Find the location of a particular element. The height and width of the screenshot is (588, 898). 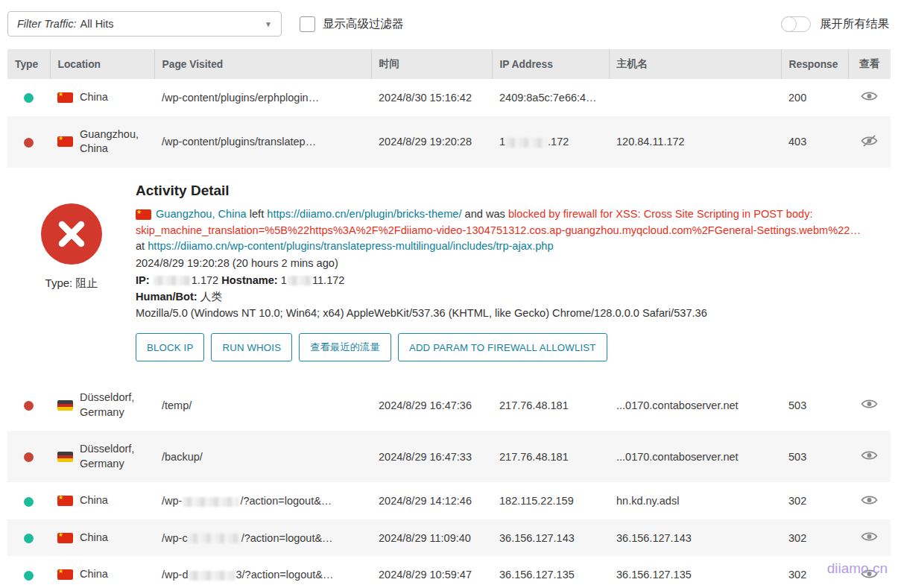

header-type: Type is located at coordinates (28, 64).